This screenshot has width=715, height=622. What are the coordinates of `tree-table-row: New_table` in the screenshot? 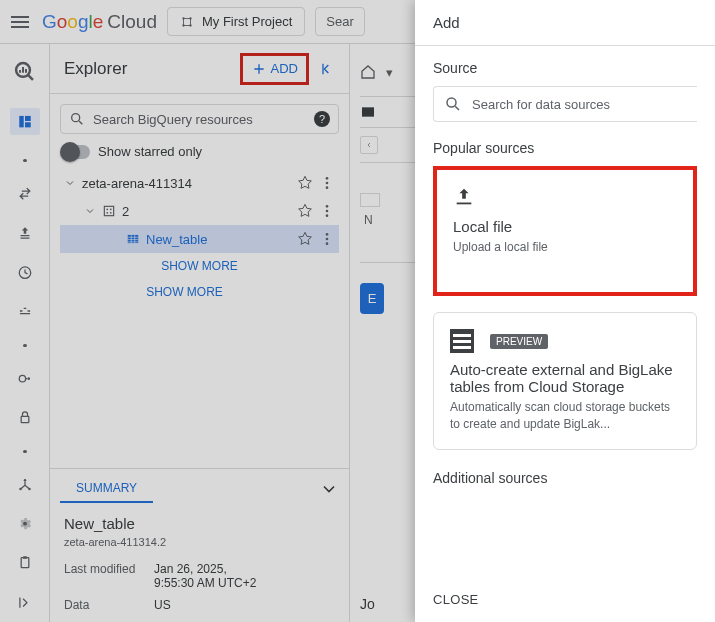 It's located at (200, 239).